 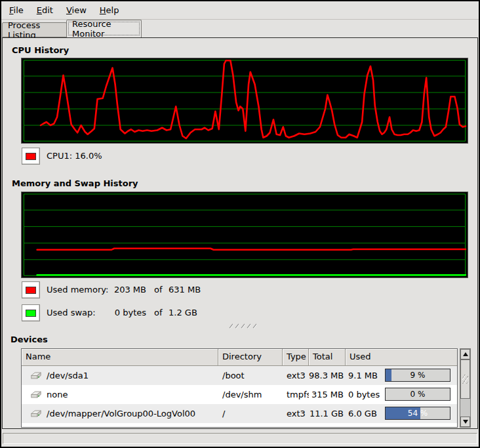 I want to click on cpu-color-chip, so click(x=31, y=156).